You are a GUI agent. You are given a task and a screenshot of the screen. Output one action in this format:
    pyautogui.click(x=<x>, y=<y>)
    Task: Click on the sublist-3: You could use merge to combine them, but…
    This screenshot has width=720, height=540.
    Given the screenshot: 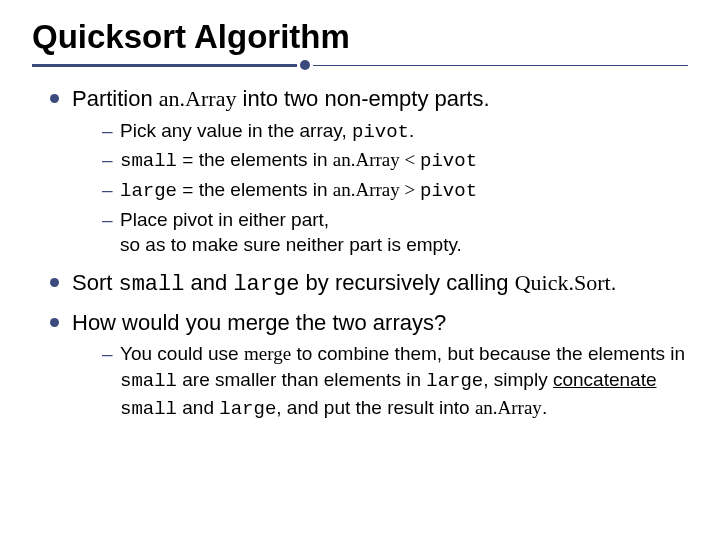 What is the action you would take?
    pyautogui.click(x=380, y=382)
    